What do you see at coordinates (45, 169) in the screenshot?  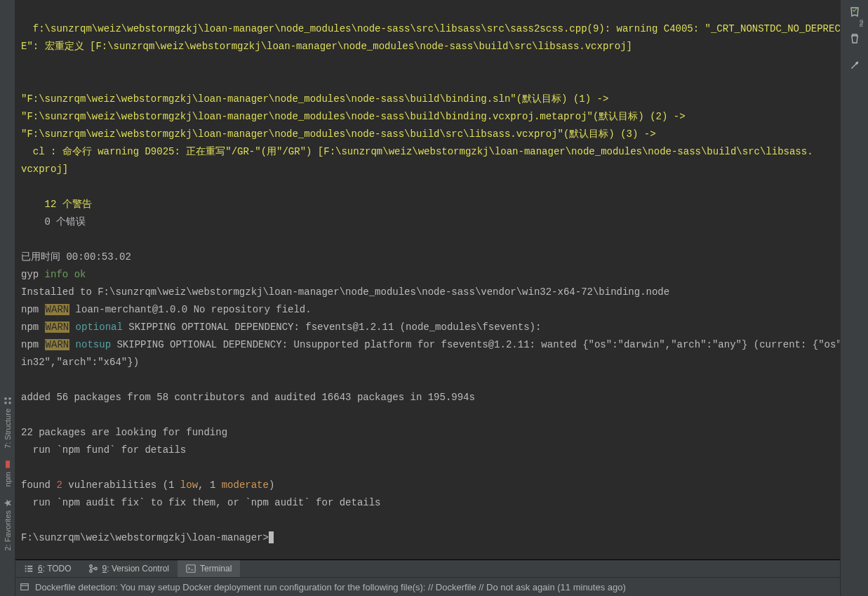 I see `vcxproj-tail: vcxproj]` at bounding box center [45, 169].